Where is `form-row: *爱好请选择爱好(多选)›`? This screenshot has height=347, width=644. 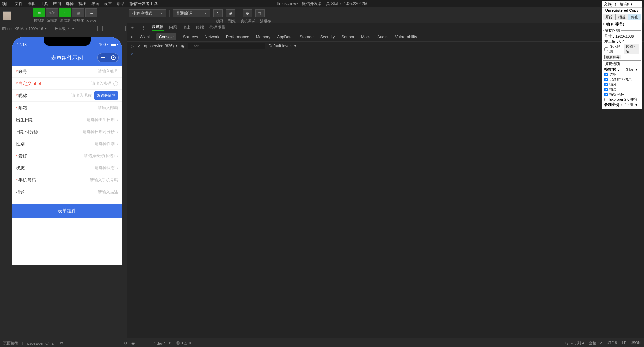
form-row: *爱好请选择爱好(多选)› is located at coordinates (67, 156).